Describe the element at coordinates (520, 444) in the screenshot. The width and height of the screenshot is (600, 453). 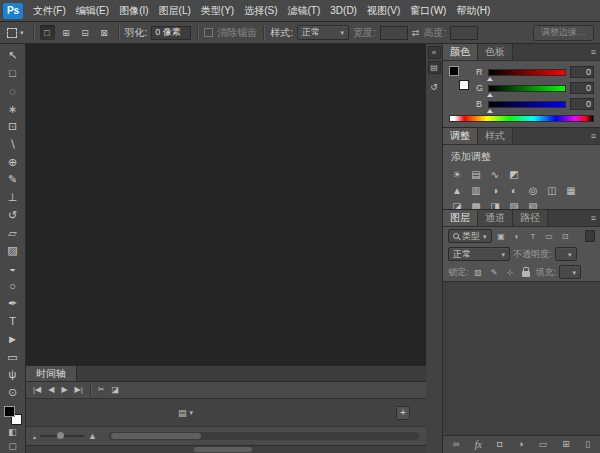
I see `new-adjustment-layer-button: ◑` at that location.